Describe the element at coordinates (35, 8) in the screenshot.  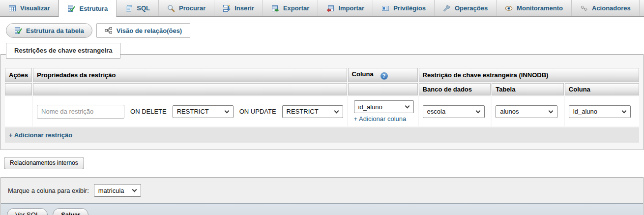
I see `tab-label: Visualizar` at that location.